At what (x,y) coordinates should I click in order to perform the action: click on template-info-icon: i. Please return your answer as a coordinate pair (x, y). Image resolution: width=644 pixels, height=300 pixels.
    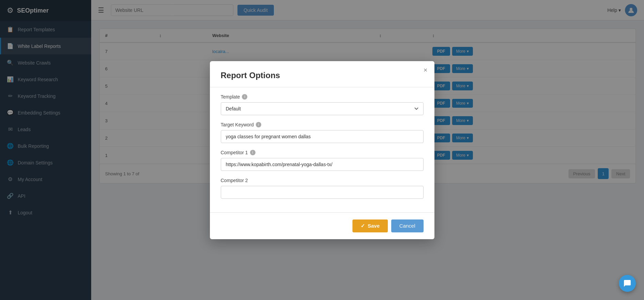
    Looking at the image, I should click on (245, 97).